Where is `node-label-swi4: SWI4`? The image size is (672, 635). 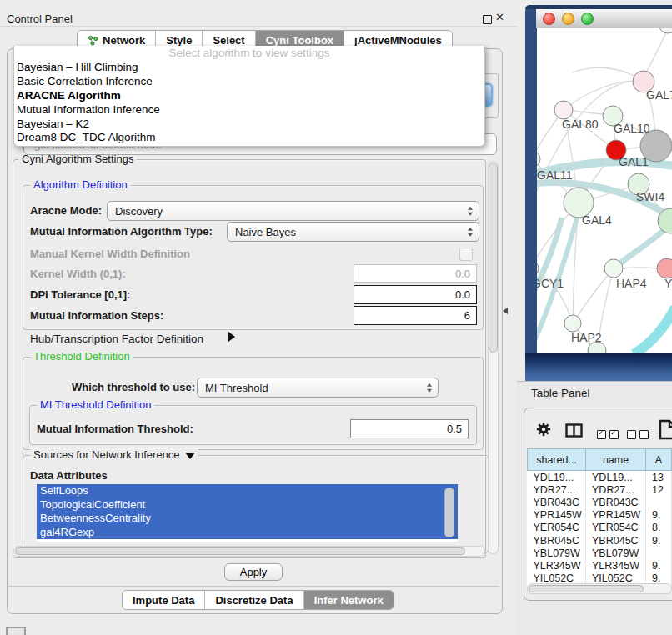 node-label-swi4: SWI4 is located at coordinates (650, 197).